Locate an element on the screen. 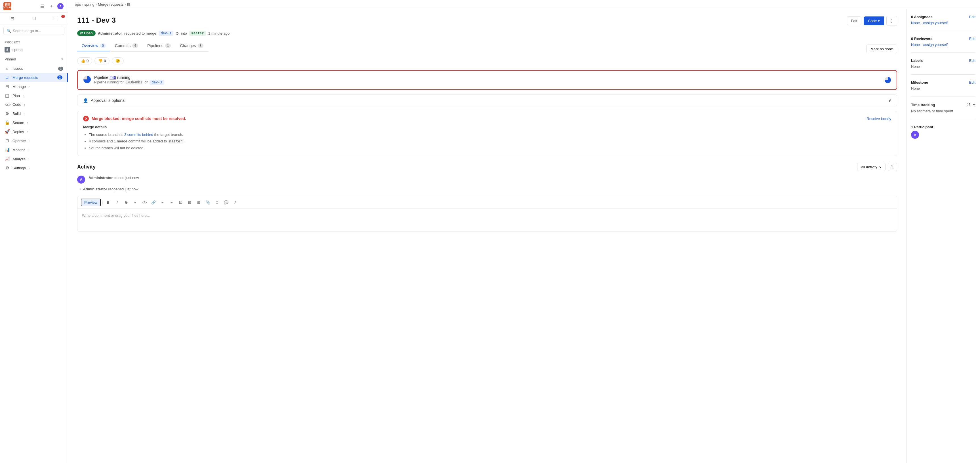 The height and width of the screenshot is (463, 980). strikethrough-button: S is located at coordinates (126, 202).